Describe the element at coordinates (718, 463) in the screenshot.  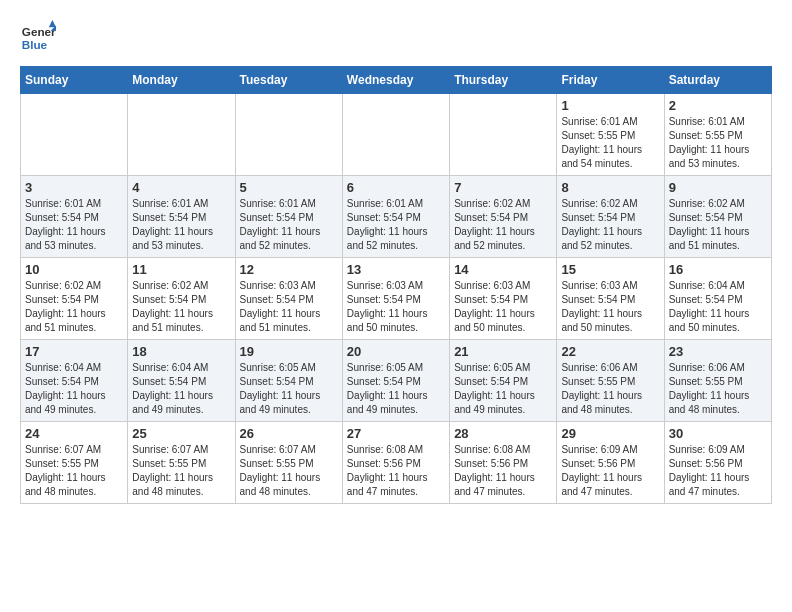
I see `calendar-cell: 30Sunrise: 6:09 AM Sunset: 5:56 PM Dayli…` at that location.